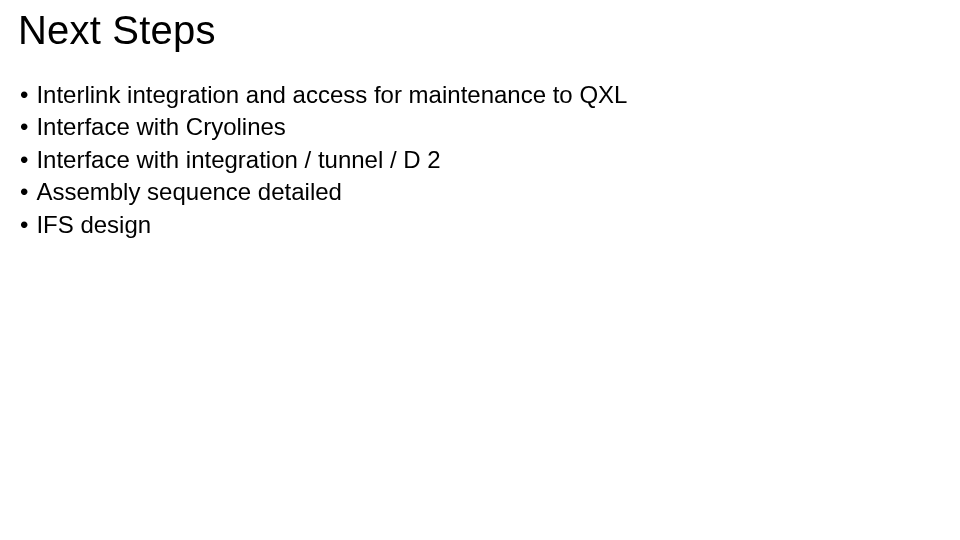 This screenshot has width=960, height=540. What do you see at coordinates (480, 30) in the screenshot?
I see `page-title: Next Steps` at bounding box center [480, 30].